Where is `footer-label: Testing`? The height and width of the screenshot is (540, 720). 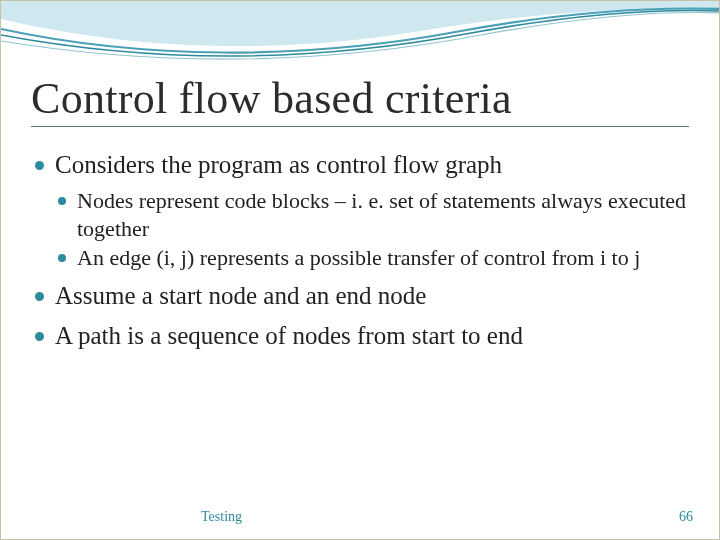 footer-label: Testing is located at coordinates (222, 517).